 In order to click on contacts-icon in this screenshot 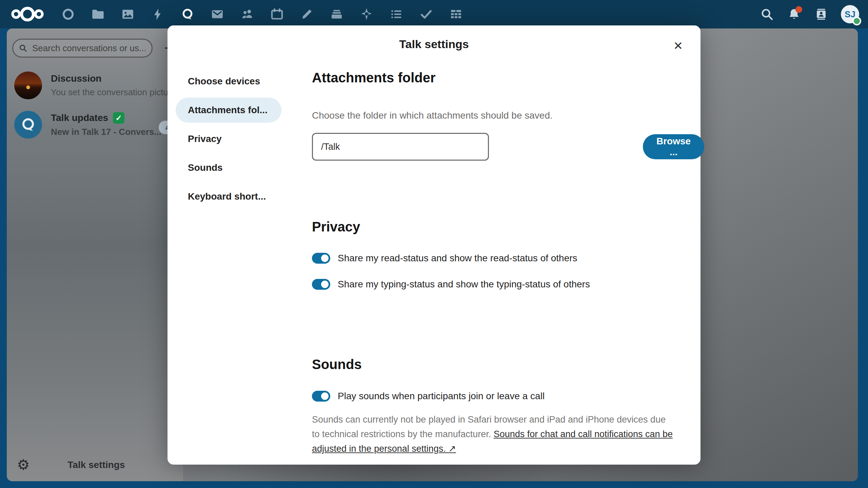, I will do `click(247, 14)`.